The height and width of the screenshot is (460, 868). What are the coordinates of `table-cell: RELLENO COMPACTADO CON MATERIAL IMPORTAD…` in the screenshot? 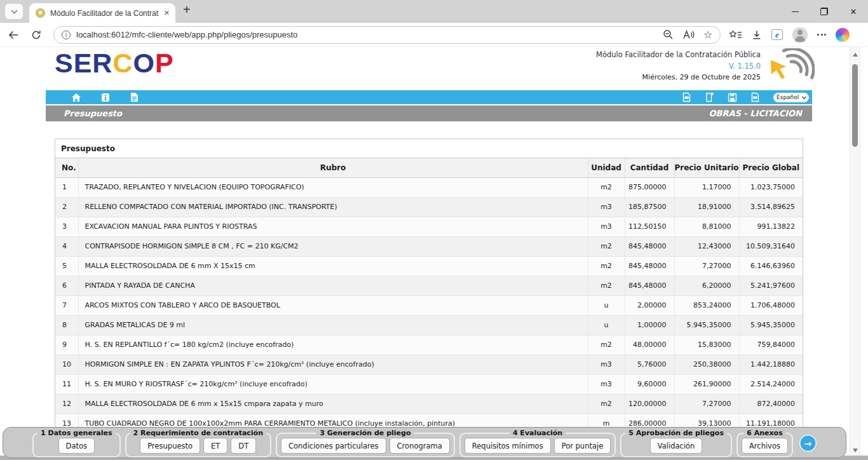 It's located at (333, 207).